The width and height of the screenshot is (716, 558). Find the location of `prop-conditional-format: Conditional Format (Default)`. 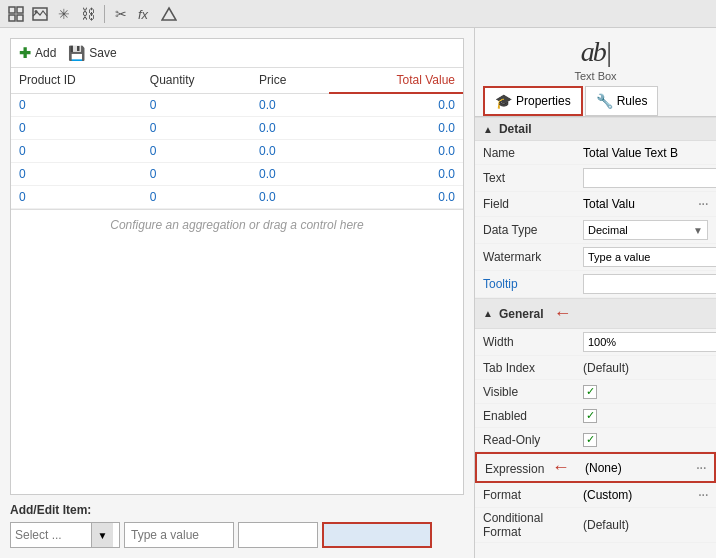

prop-conditional-format: Conditional Format (Default) is located at coordinates (596, 526).